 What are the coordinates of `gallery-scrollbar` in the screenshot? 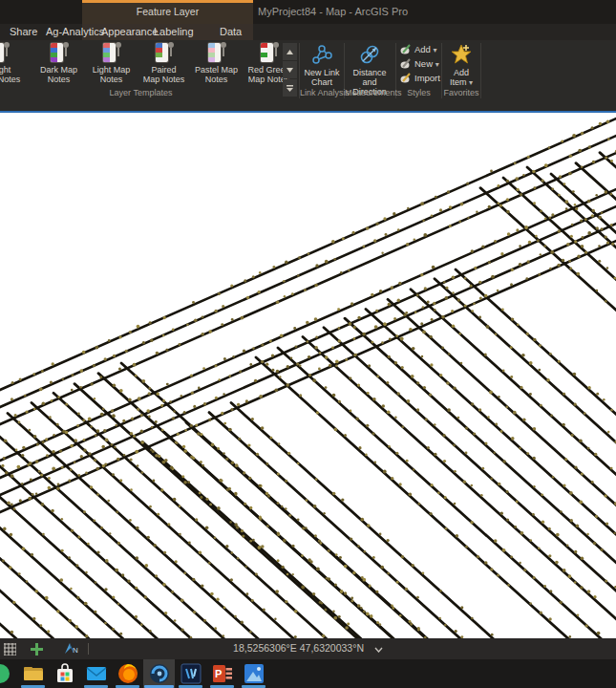 It's located at (290, 71).